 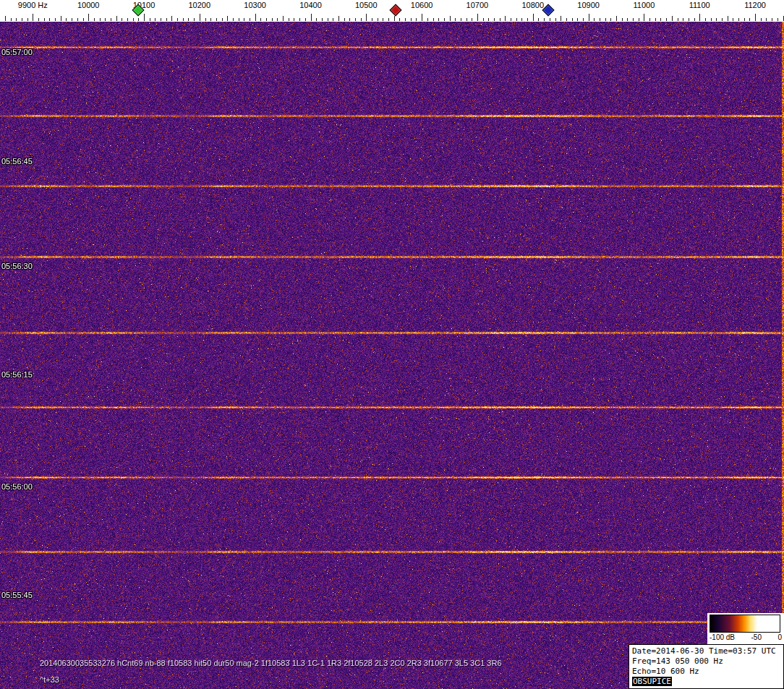 What do you see at coordinates (366, 5) in the screenshot?
I see `freq-label: 10500` at bounding box center [366, 5].